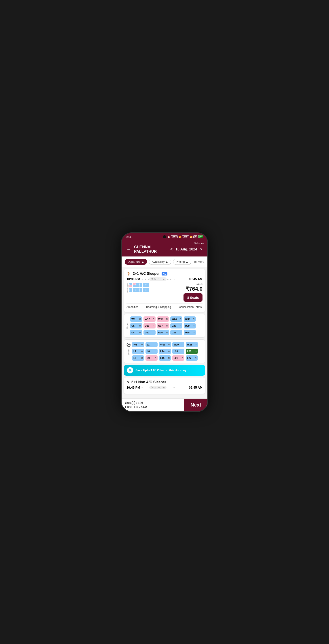 The height and width of the screenshot is (644, 329). Describe the element at coordinates (163, 326) in the screenshot. I see `upper-seats-grid: W6⊓ W12⊓ W18⊓ W24⊓ W30⊓ U5⊓ U11⊓ U17⊓ U2…` at that location.